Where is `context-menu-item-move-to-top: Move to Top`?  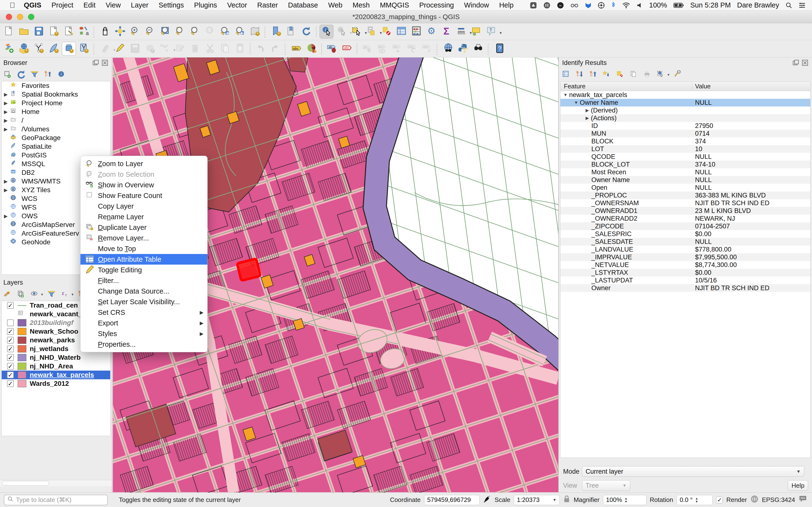 context-menu-item-move-to-top: Move to Top is located at coordinates (144, 249).